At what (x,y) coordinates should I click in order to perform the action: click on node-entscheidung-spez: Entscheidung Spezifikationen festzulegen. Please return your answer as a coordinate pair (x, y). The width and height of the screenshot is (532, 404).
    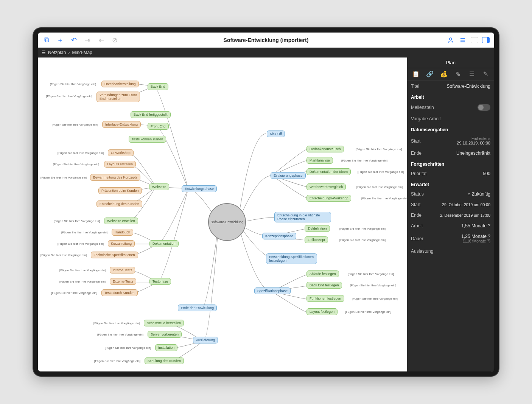
    Looking at the image, I should click on (291, 259).